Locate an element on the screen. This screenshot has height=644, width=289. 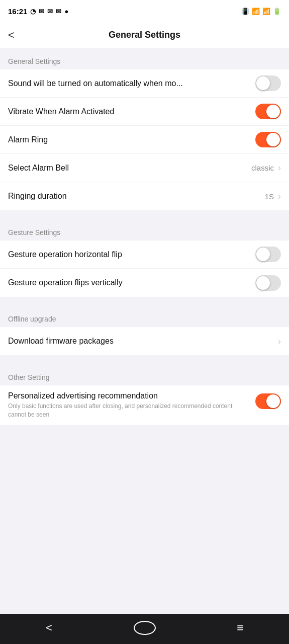
vibrate-alarm-toggle is located at coordinates (268, 112).